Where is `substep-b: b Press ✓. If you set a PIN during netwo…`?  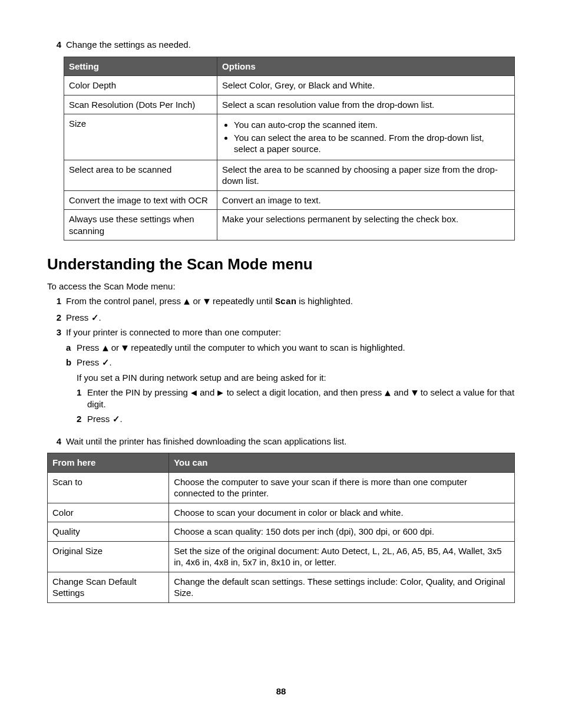 substep-b: b Press ✓. If you set a PIN during netwo… is located at coordinates (290, 393).